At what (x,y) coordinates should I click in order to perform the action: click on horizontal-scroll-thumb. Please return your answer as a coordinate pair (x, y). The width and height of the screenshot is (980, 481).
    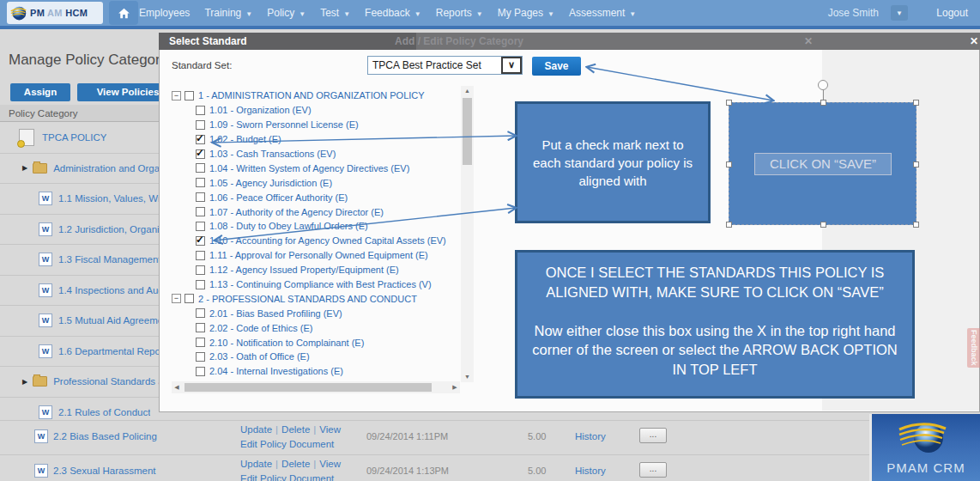
    Looking at the image, I should click on (308, 387).